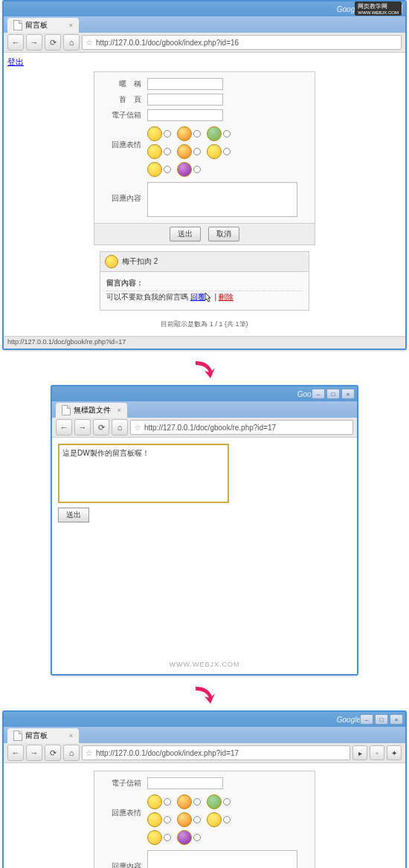 The height and width of the screenshot is (868, 409). Describe the element at coordinates (198, 297) in the screenshot. I see `reply-link: 回覆` at that location.